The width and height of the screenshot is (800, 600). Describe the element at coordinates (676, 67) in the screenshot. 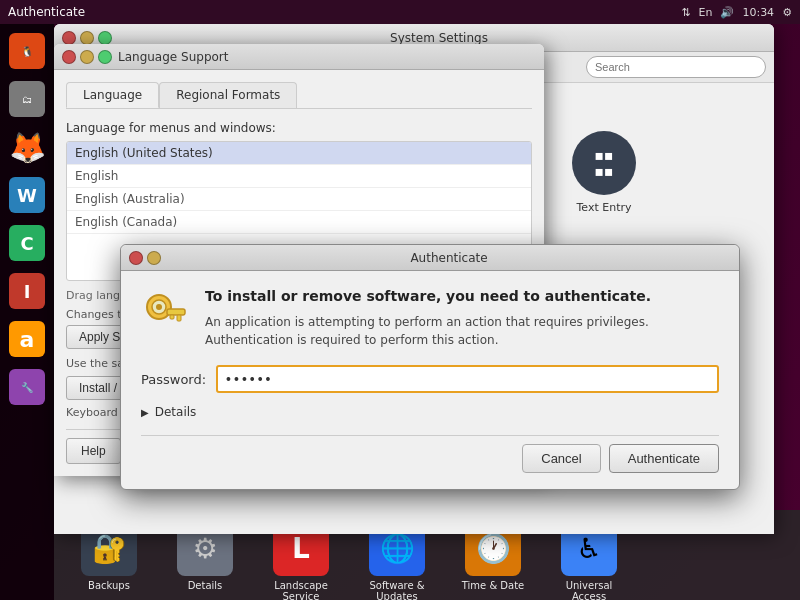

I see `settings-search-input` at that location.